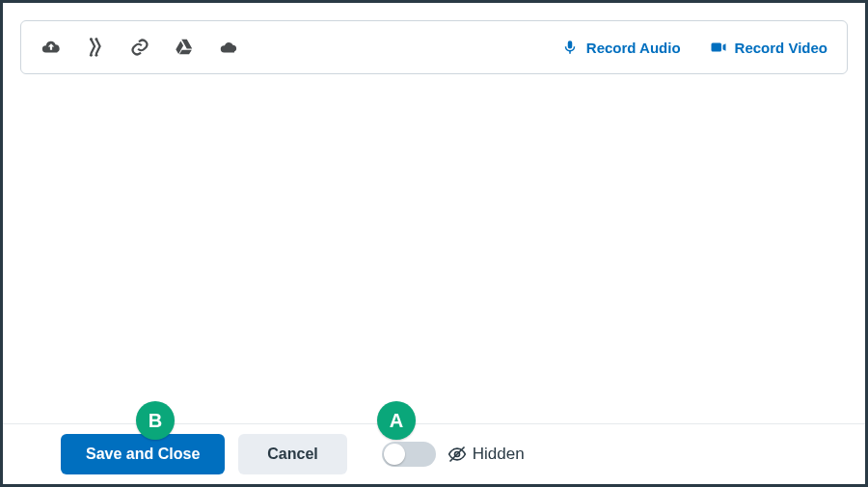 The height and width of the screenshot is (487, 868). What do you see at coordinates (143, 454) in the screenshot?
I see `save-and-close-button: Save and Close` at bounding box center [143, 454].